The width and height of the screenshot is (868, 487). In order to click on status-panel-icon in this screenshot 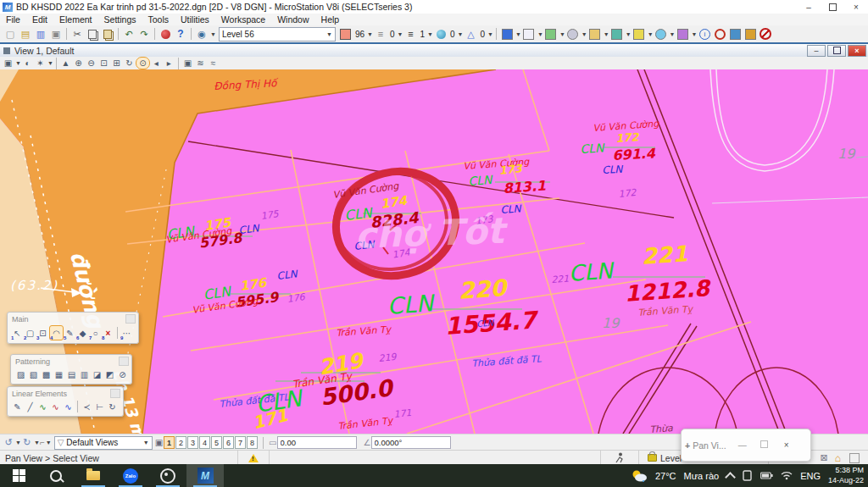, I will do `click(854, 458)`.